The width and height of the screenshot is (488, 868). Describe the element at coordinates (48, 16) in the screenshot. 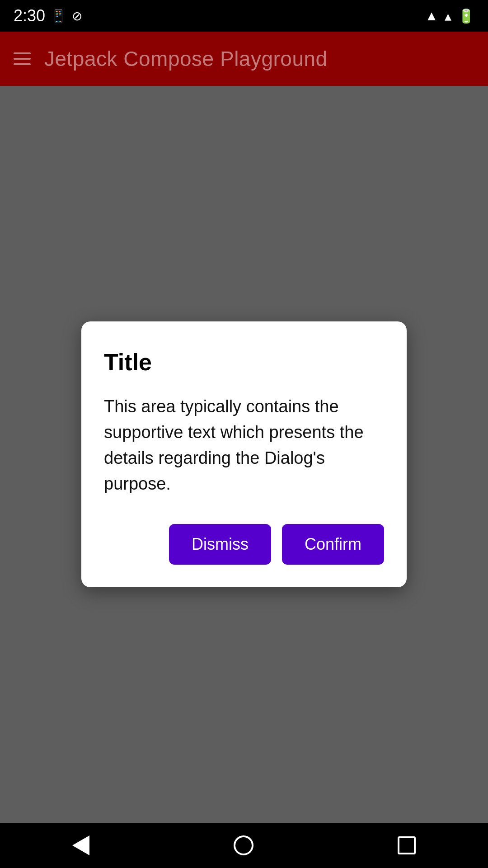

I see `status-bar-left: 2:30 📱 ⊘` at that location.